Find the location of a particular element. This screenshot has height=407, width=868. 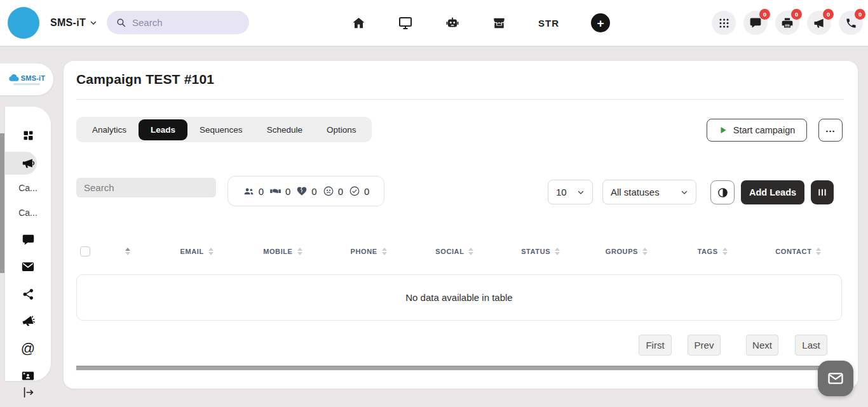

apps-grid-icon is located at coordinates (724, 23).